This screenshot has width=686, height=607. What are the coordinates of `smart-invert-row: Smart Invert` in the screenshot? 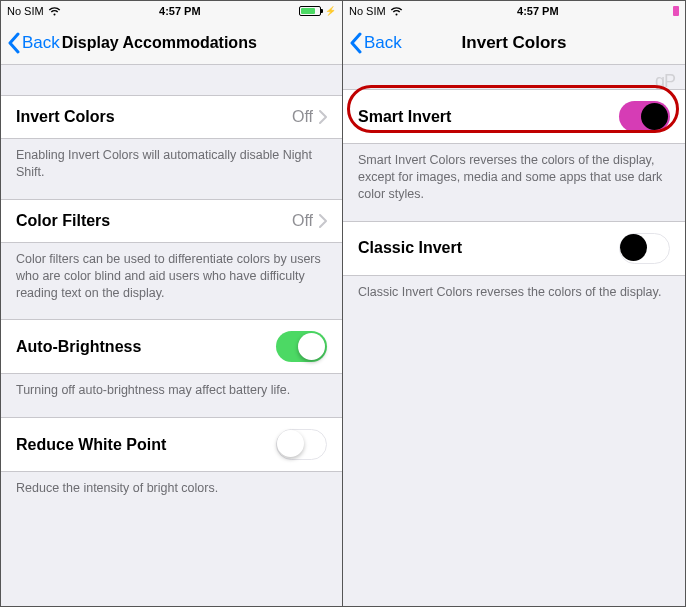 It's located at (514, 116).